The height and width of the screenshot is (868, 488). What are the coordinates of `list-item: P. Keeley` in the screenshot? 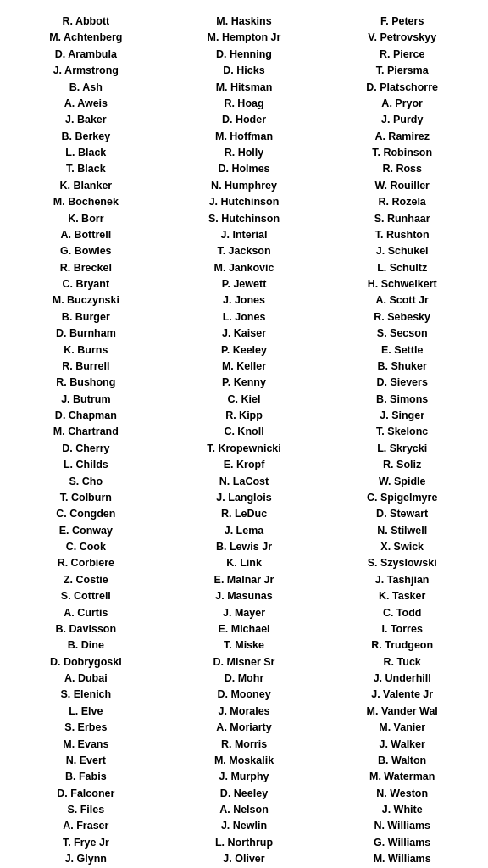 It's located at (244, 351).